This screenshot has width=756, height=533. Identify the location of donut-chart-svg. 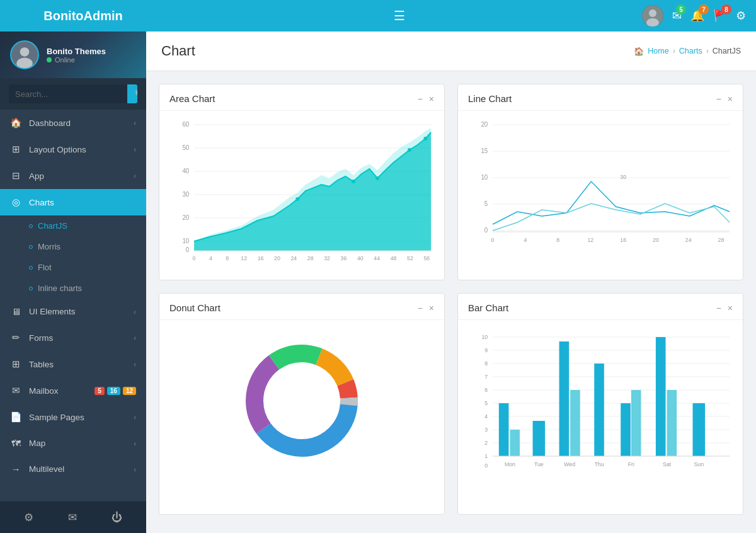
(302, 401).